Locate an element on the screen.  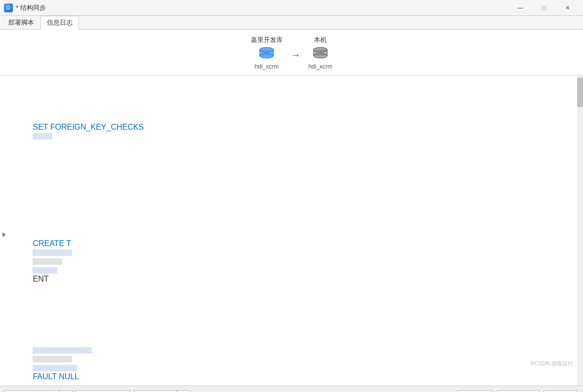
save-config-dropdown: ▼ is located at coordinates (66, 391).